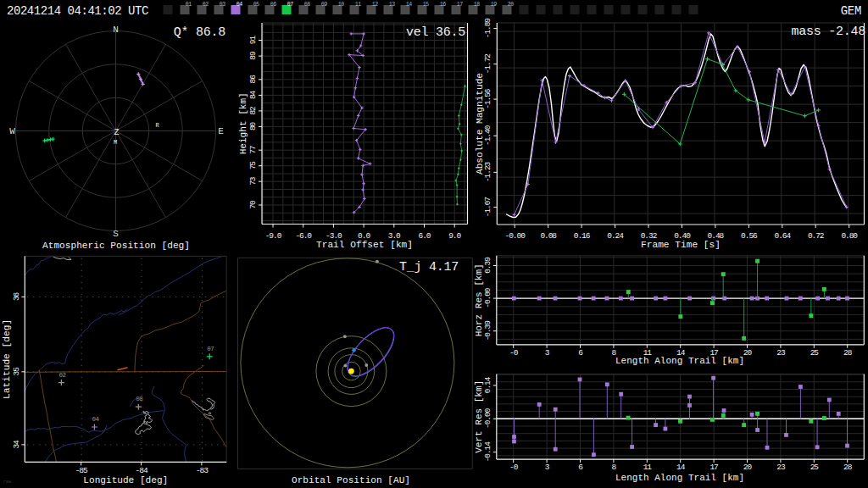 The image size is (868, 488). Describe the element at coordinates (220, 131) in the screenshot. I see `svg-text: E` at that location.